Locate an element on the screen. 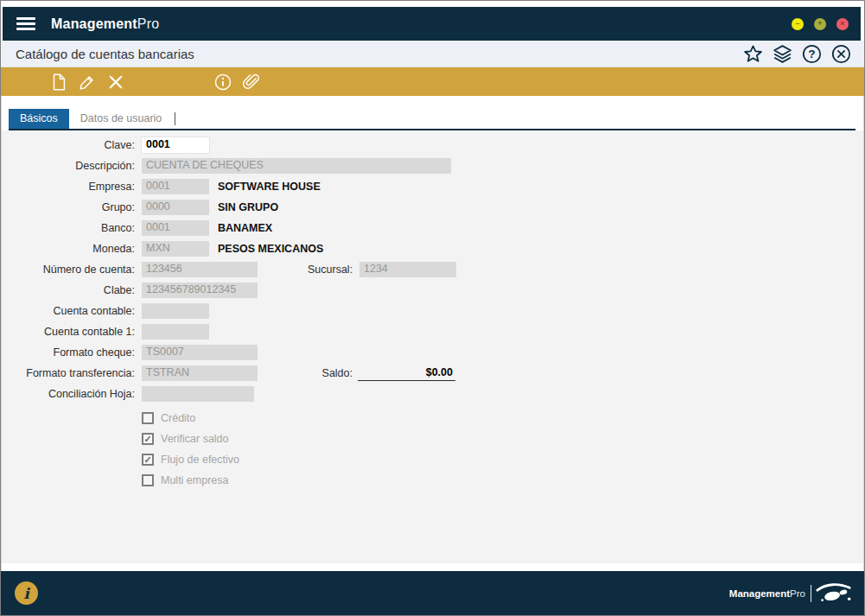 The height and width of the screenshot is (616, 865). field-row-formato-cheque: Formato cheque: TS0007 is located at coordinates (432, 352).